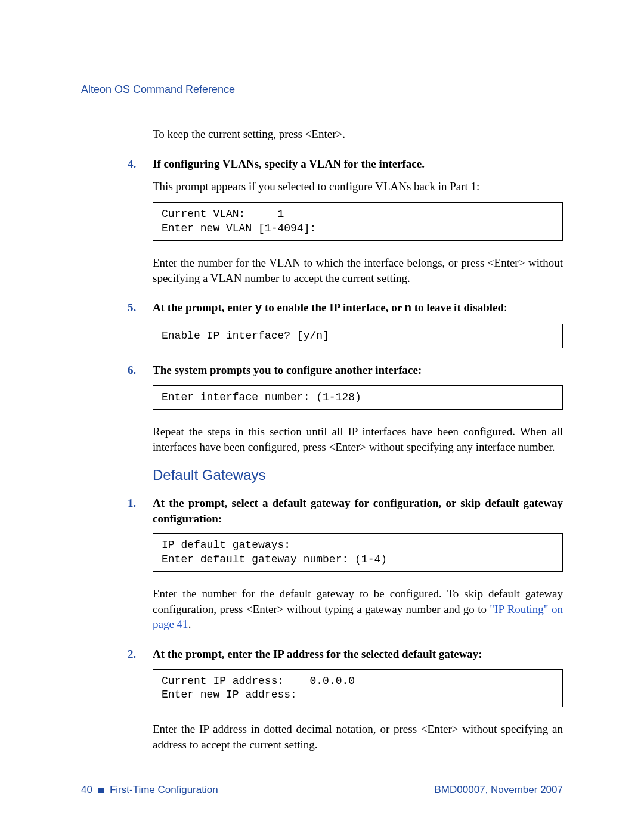 Image resolution: width=644 pixels, height=833 pixels. I want to click on code-block: Current IP address: 0.0.0.0 Enter new IP…, so click(358, 688).